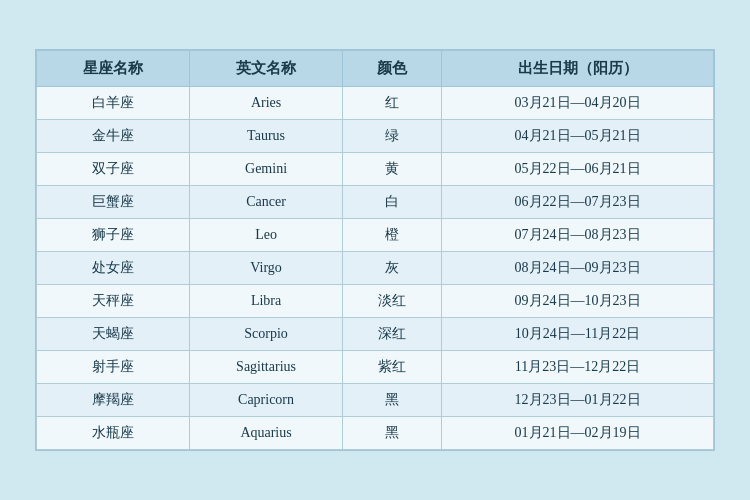  I want to click on cell-english-name: Sagittarius, so click(266, 368).